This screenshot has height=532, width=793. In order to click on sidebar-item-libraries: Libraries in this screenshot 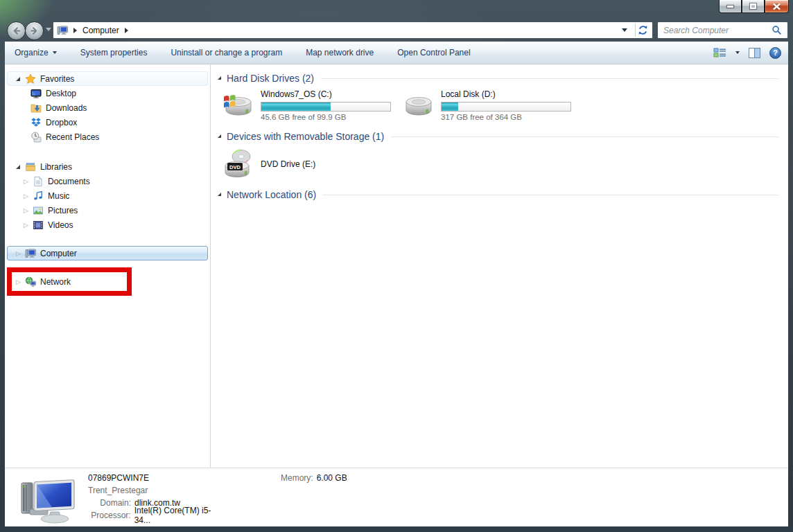, I will do `click(107, 166)`.